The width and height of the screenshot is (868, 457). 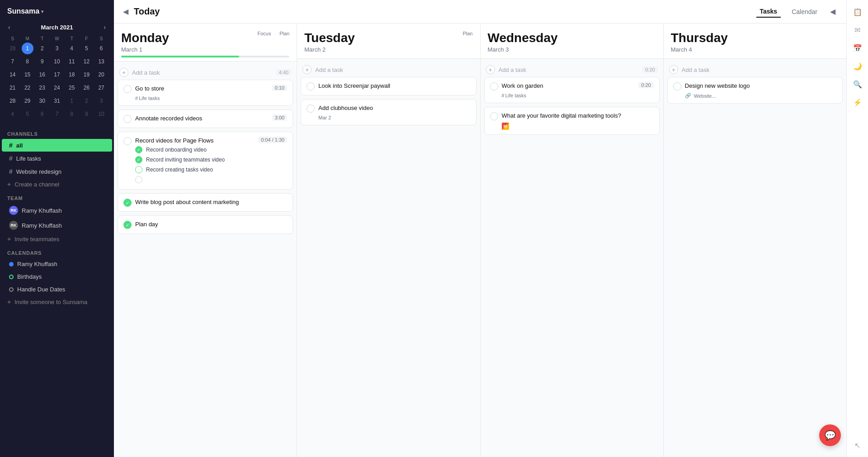 What do you see at coordinates (126, 12) in the screenshot?
I see `back-button: ◀` at bounding box center [126, 12].